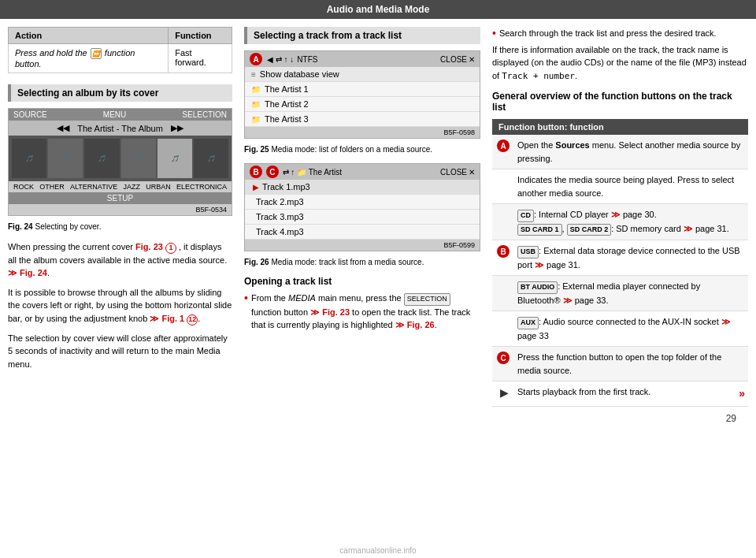 The width and height of the screenshot is (756, 558). What do you see at coordinates (726, 322) in the screenshot?
I see `aux-ref: ≫` at bounding box center [726, 322].